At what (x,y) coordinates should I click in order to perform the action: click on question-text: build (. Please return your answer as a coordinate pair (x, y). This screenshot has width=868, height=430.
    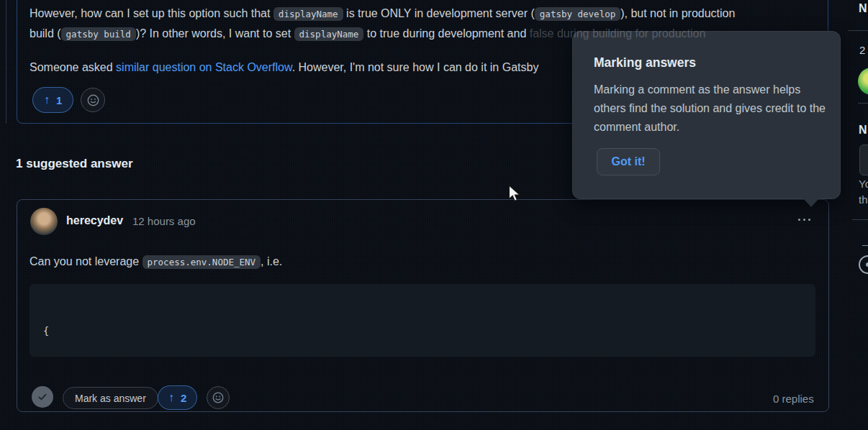
    Looking at the image, I should click on (45, 33).